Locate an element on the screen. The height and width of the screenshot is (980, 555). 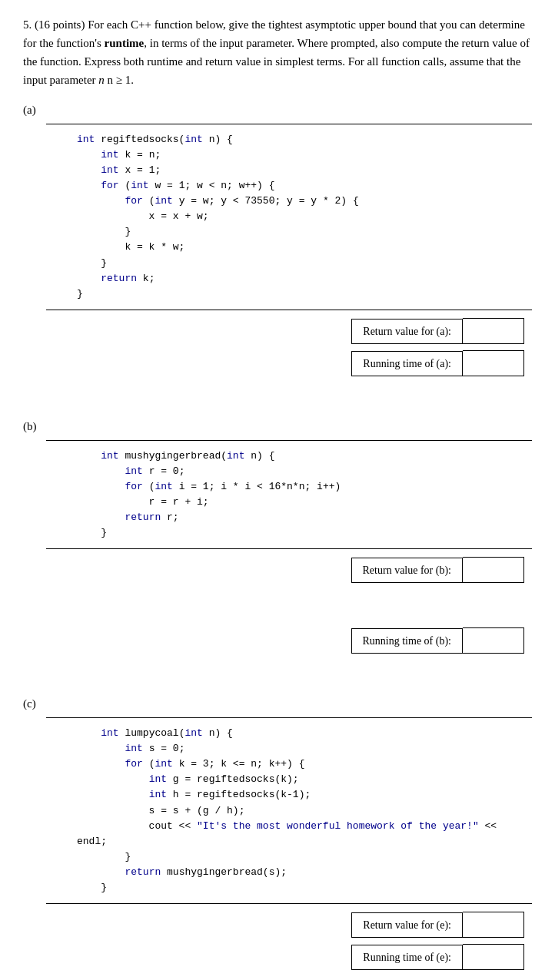
part-a-label: (a) is located at coordinates (278, 111).